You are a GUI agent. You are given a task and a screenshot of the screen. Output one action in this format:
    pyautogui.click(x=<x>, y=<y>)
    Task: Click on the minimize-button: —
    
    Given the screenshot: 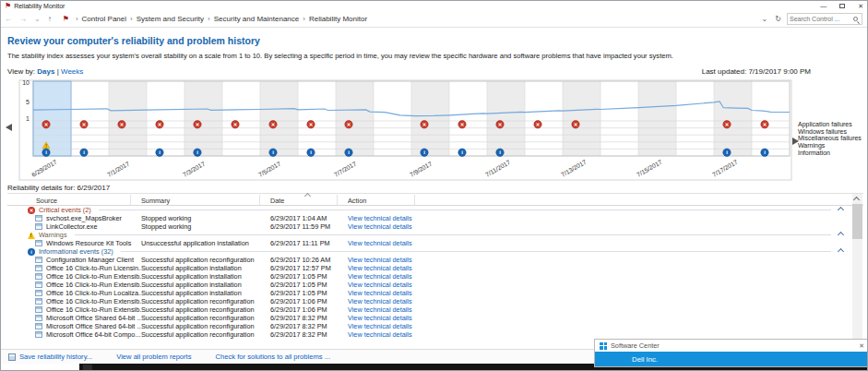 What is the action you would take?
    pyautogui.click(x=823, y=6)
    